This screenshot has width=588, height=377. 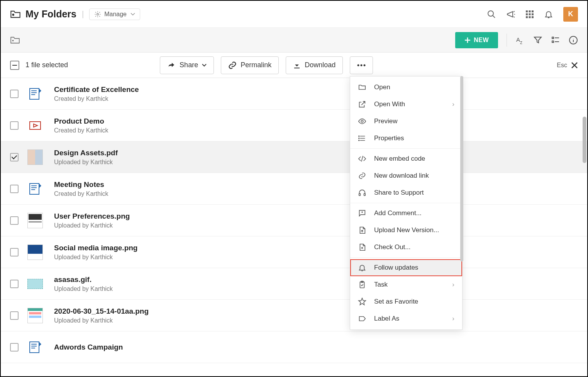 I want to click on menu-upload-version: Upload New Version..., so click(x=406, y=230).